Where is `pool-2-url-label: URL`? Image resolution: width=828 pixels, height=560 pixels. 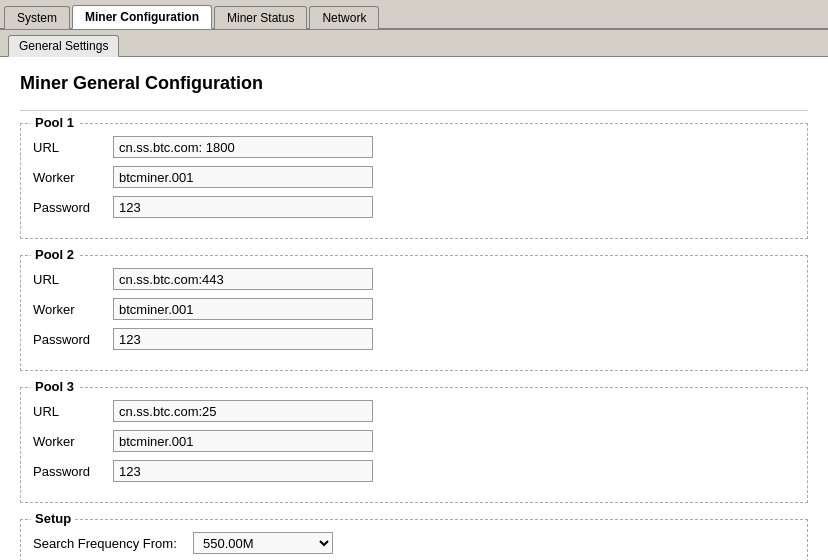 pool-2-url-label: URL is located at coordinates (73, 280).